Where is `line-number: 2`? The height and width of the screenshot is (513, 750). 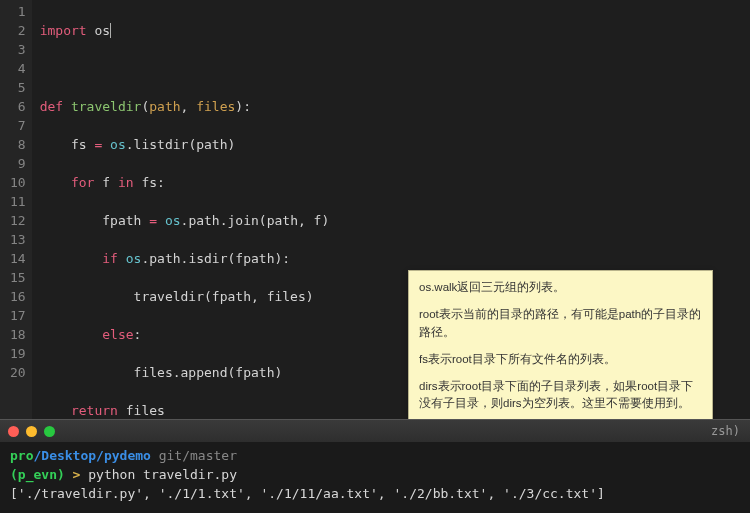 line-number: 2 is located at coordinates (18, 30).